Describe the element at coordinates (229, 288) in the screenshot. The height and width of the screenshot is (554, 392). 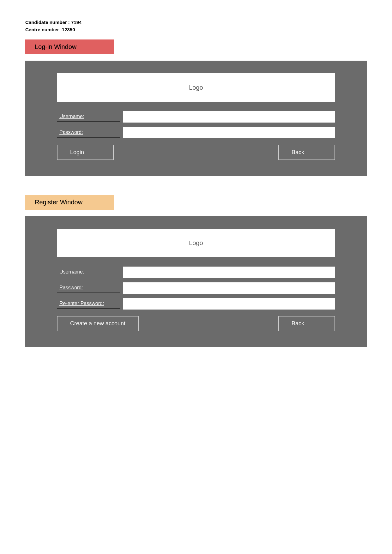
I see `reg-password-input` at that location.